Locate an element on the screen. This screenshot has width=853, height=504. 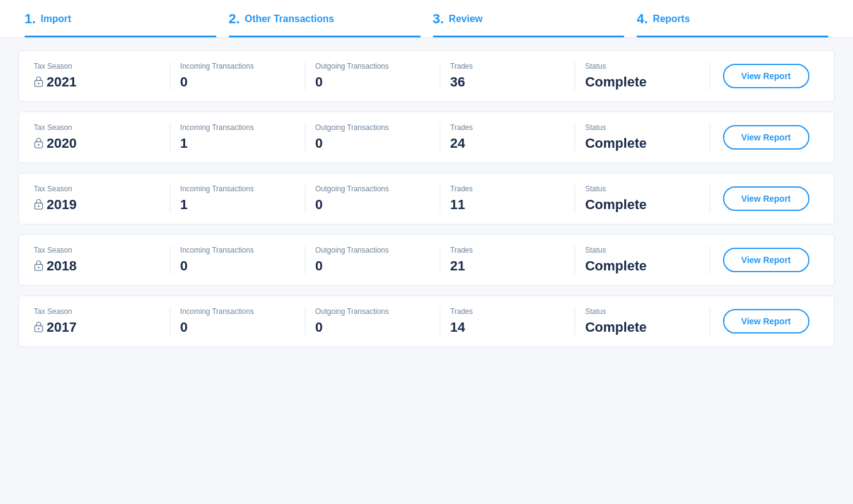
tax-season-cell: Tax Season 2020 is located at coordinates (101, 137).